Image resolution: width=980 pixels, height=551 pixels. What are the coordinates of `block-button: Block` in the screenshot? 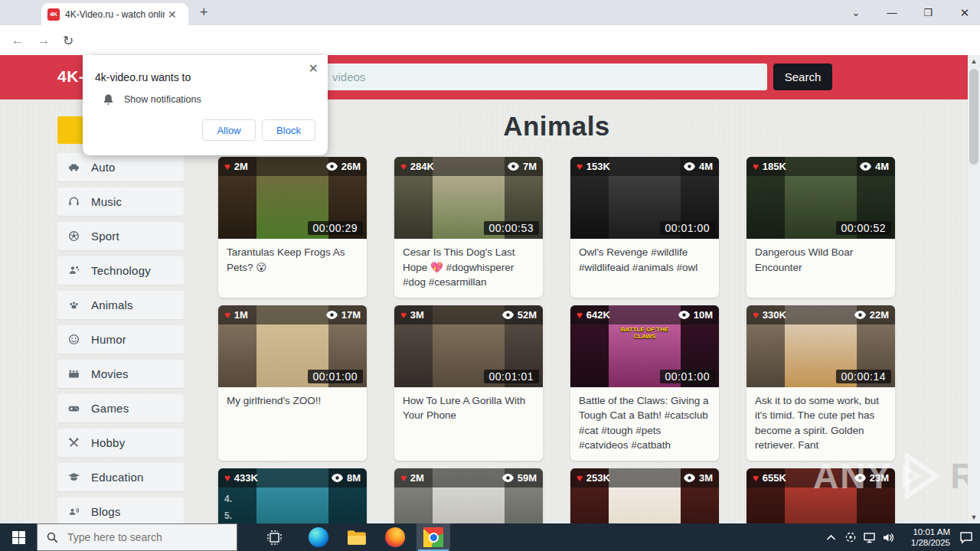 It's located at (289, 130).